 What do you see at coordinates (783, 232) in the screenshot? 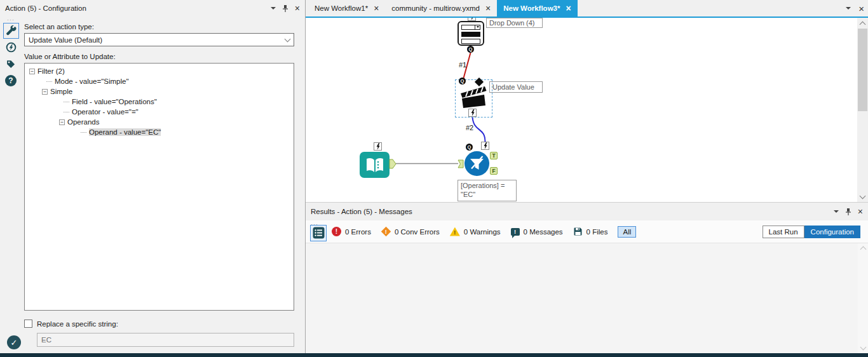
I see `last-run-button: Last Run` at bounding box center [783, 232].